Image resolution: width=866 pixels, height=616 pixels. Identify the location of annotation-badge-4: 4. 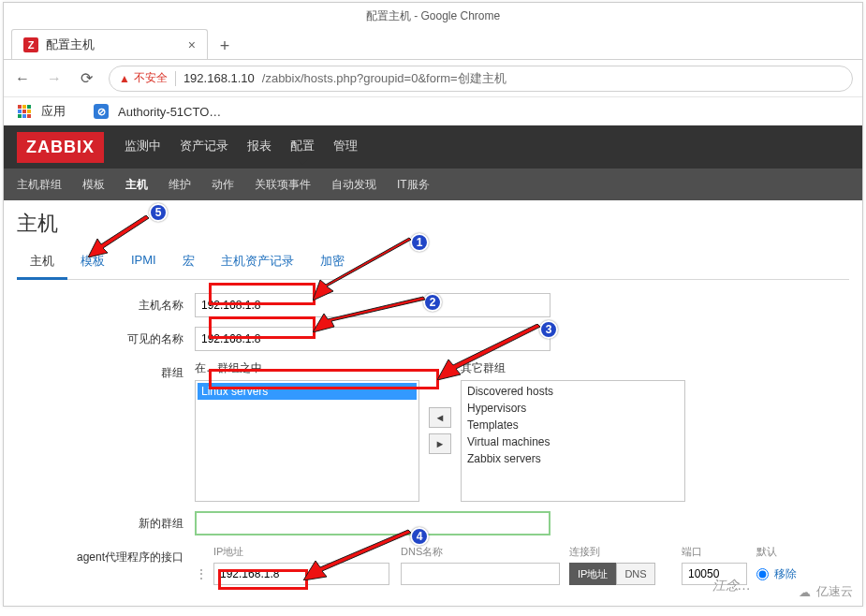
(419, 536).